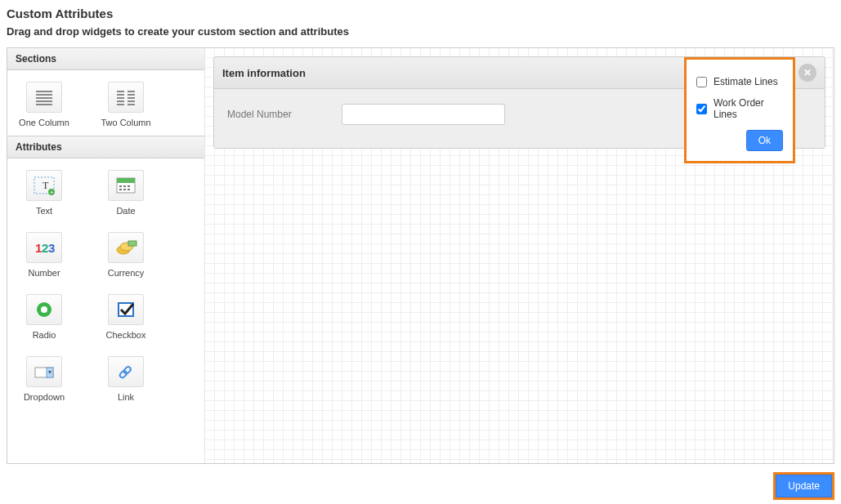 This screenshot has height=504, width=841. Describe the element at coordinates (44, 105) in the screenshot. I see `widget-one-column: One Column` at that location.